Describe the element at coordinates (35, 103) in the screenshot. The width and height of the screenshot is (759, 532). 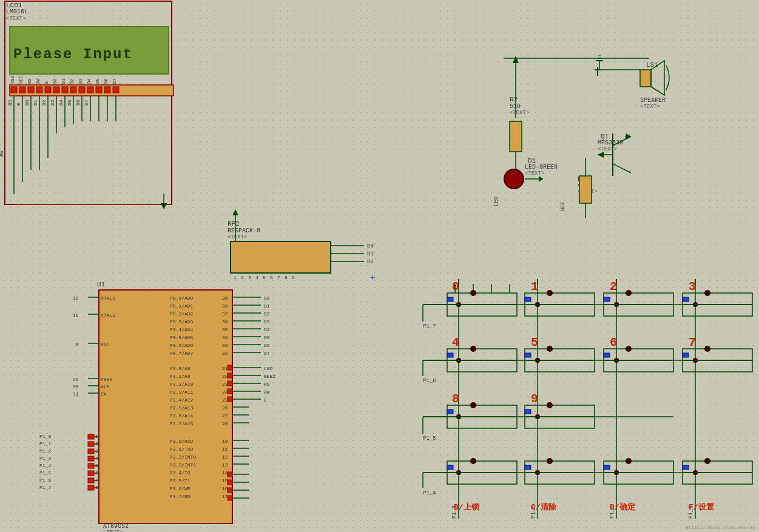
I see `svg-text: D1` at that location.